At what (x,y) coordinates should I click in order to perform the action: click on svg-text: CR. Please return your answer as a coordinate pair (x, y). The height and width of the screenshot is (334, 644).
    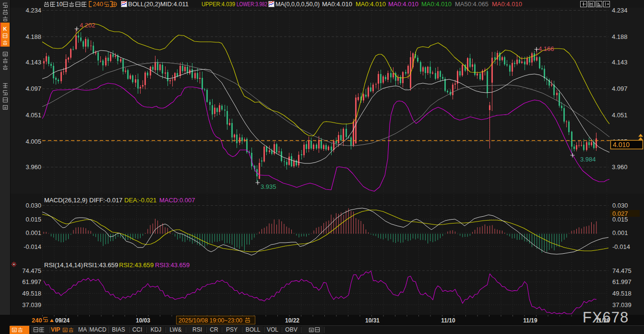
    Looking at the image, I should click on (214, 330).